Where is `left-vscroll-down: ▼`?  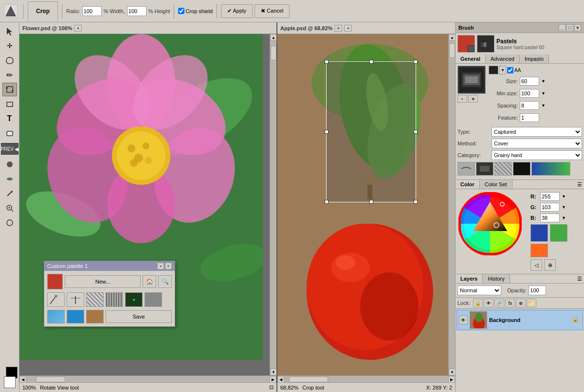
left-vscroll-down: ▼ is located at coordinates (274, 372).